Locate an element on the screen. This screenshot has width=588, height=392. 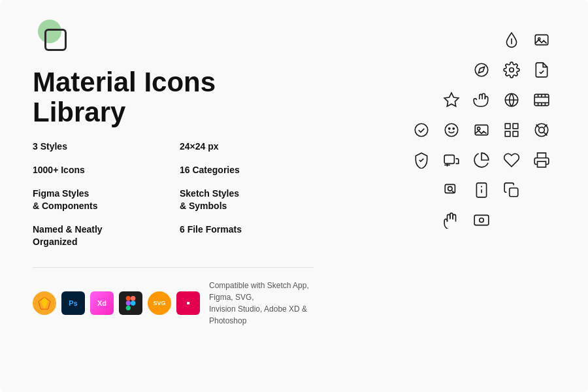
copy-icon is located at coordinates (512, 190).